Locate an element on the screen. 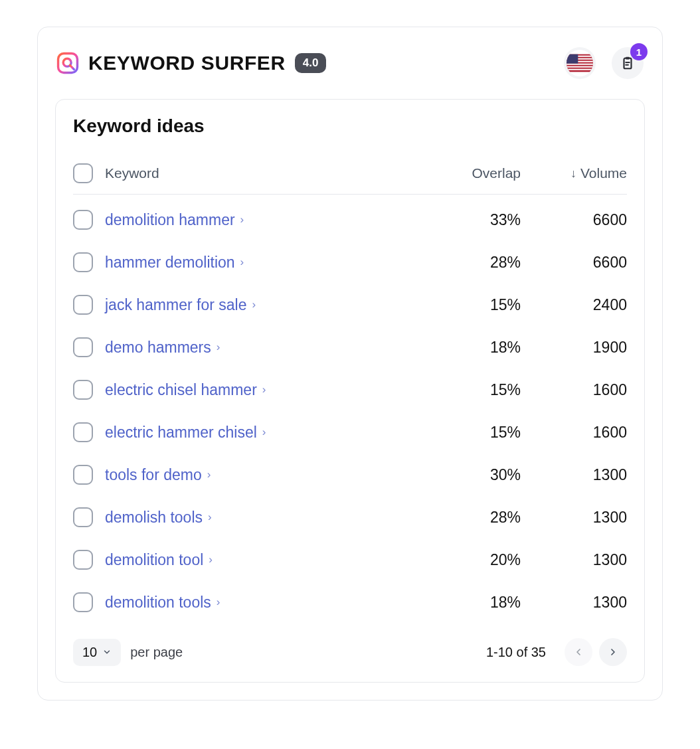 Image resolution: width=700 pixels, height=749 pixels. overlap-value: 20% is located at coordinates (474, 560).